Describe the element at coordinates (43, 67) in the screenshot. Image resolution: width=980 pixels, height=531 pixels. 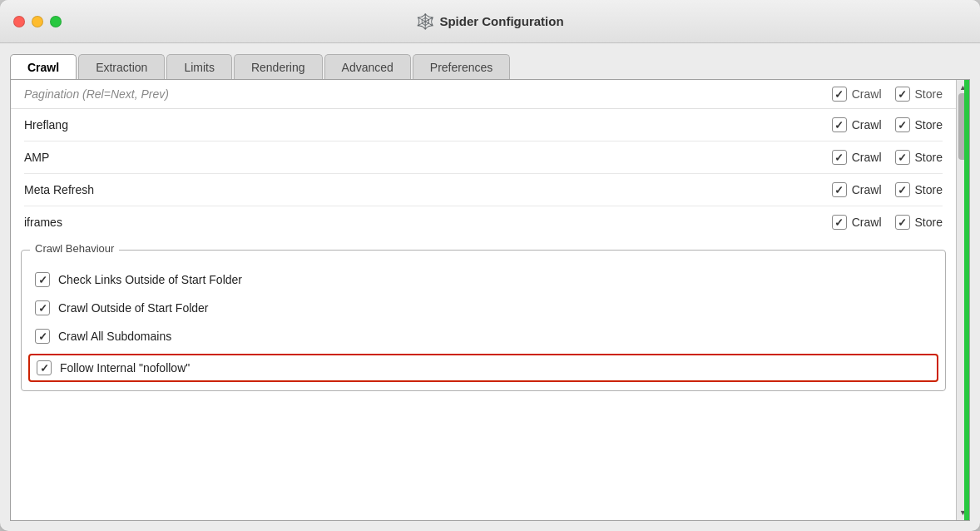
I see `tab-crawl: Crawl` at that location.